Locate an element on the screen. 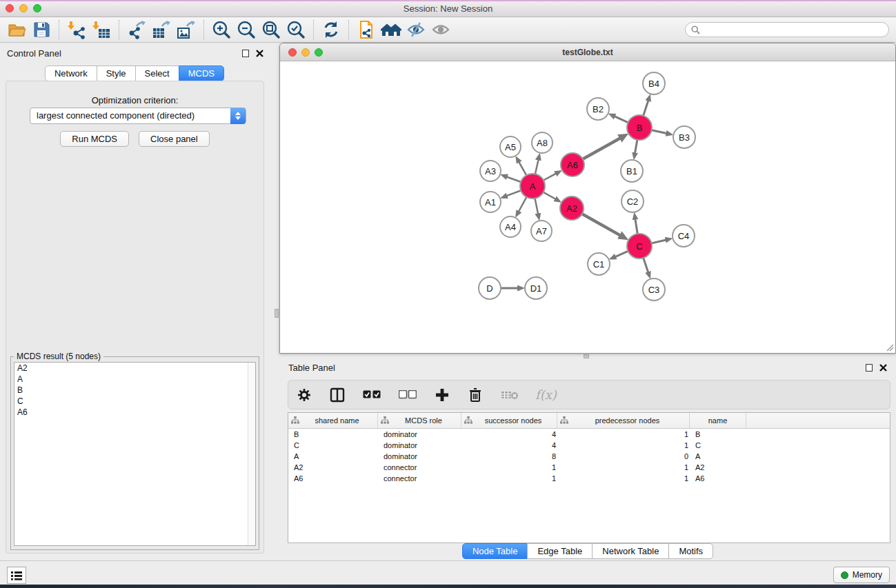 The width and height of the screenshot is (896, 588). cell-MCDS-role: dominator is located at coordinates (419, 434).